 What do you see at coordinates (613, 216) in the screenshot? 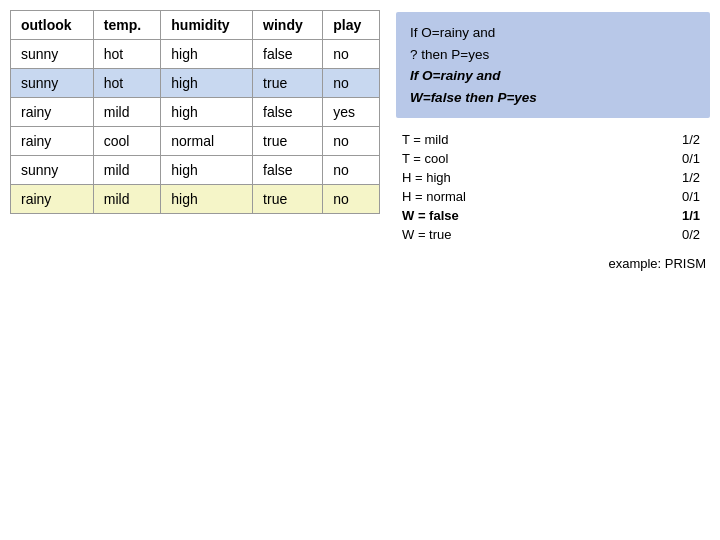
I see `stats-value: 1/1` at bounding box center [613, 216].